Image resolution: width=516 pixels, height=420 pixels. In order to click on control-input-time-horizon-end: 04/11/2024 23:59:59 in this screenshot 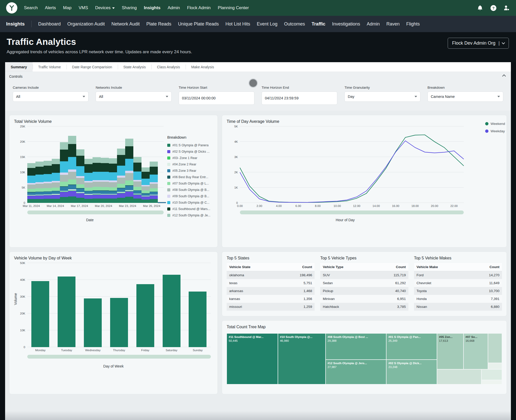, I will do `click(299, 98)`.